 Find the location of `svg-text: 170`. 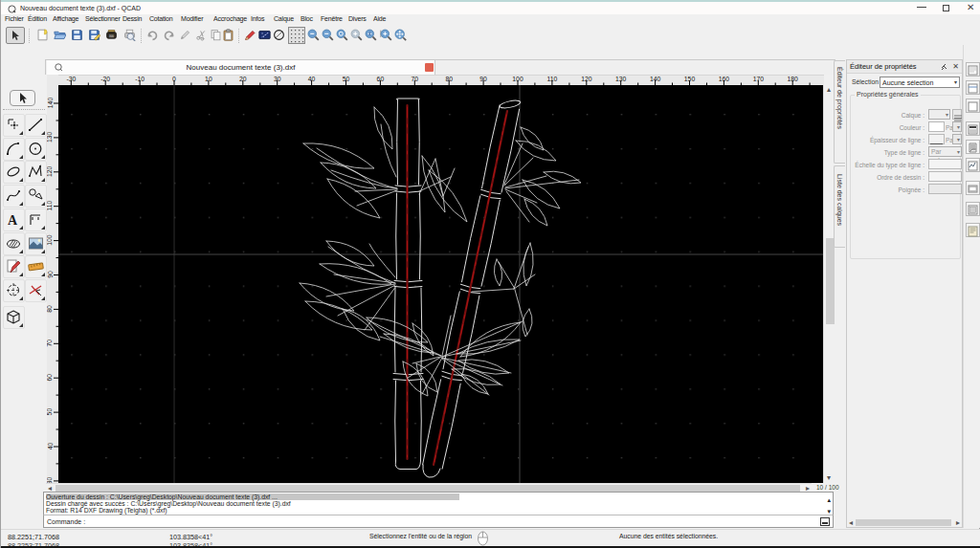

svg-text: 170 is located at coordinates (759, 78).